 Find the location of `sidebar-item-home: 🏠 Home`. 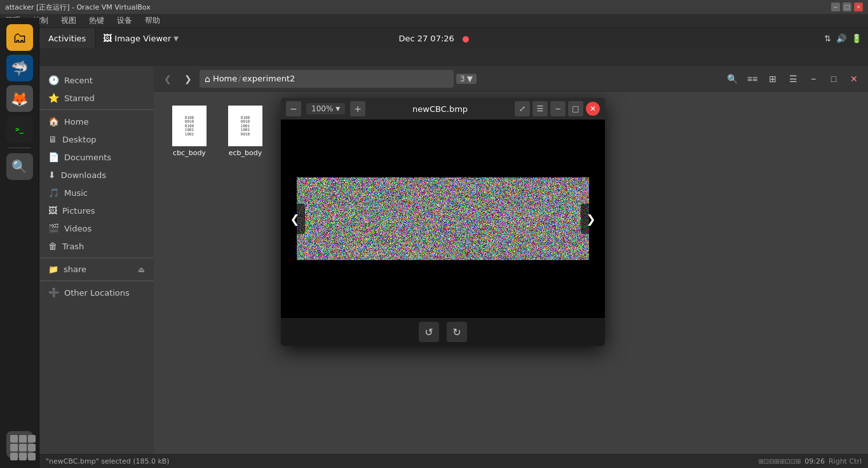

sidebar-item-home: 🏠 Home is located at coordinates (97, 121).